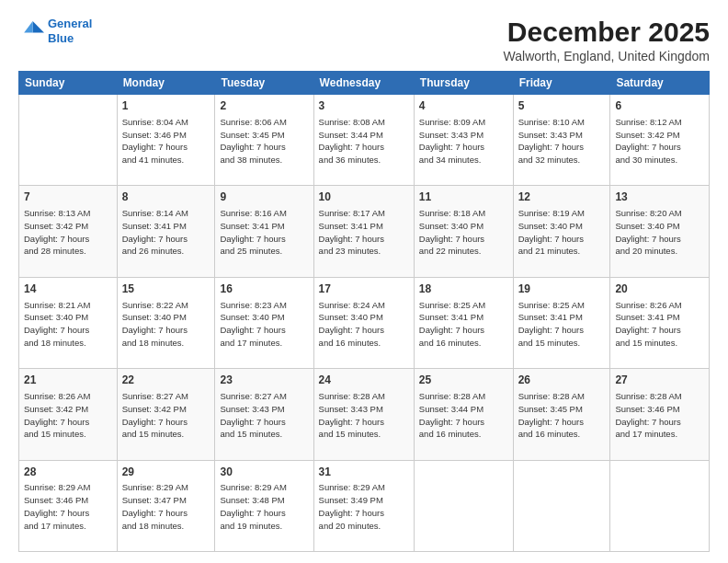 This screenshot has height=563, width=728. Describe the element at coordinates (563, 232) in the screenshot. I see `day-info: Sunrise: 8:19 AM Sunset: 3:40 PM Dayligh…` at that location.